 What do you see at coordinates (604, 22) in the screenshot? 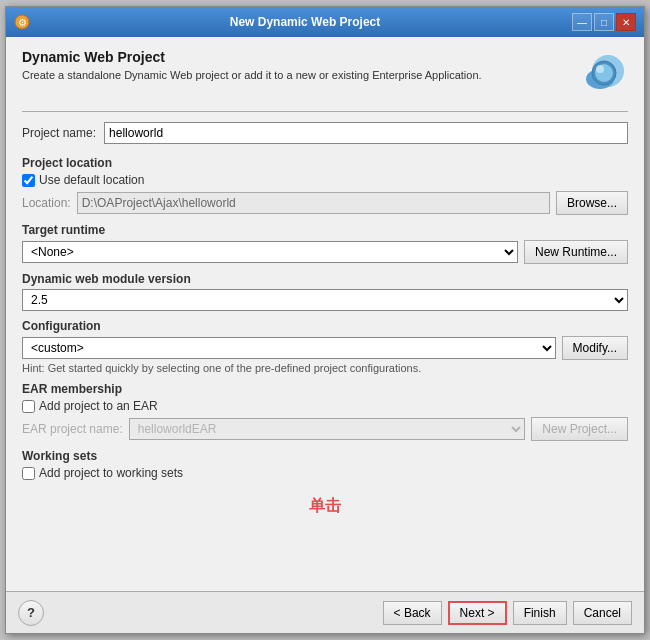
I see `maximize-button: □` at bounding box center [604, 22].